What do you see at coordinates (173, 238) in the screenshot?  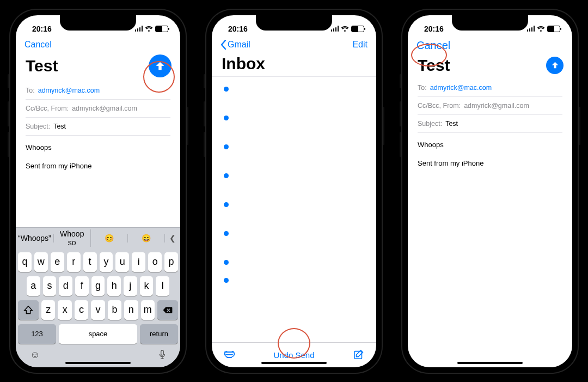 I see `suggestion-collapse-icon: ❮` at bounding box center [173, 238].